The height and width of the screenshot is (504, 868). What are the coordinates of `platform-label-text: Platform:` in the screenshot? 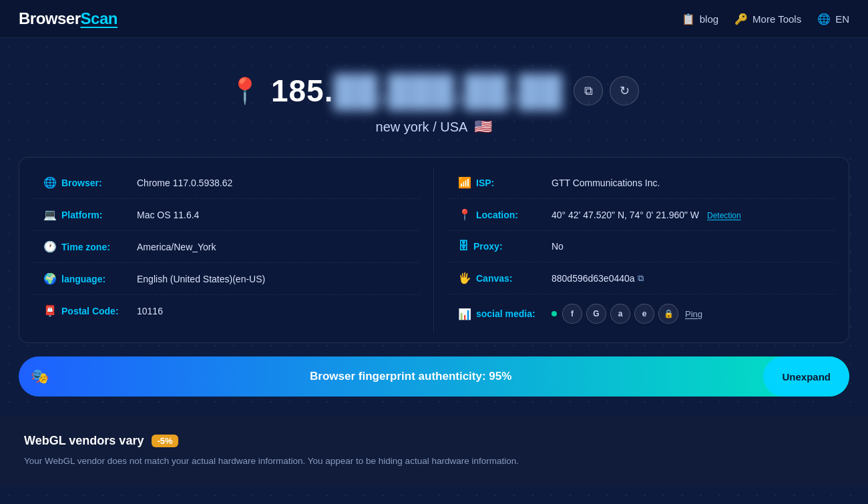 It's located at (81, 215).